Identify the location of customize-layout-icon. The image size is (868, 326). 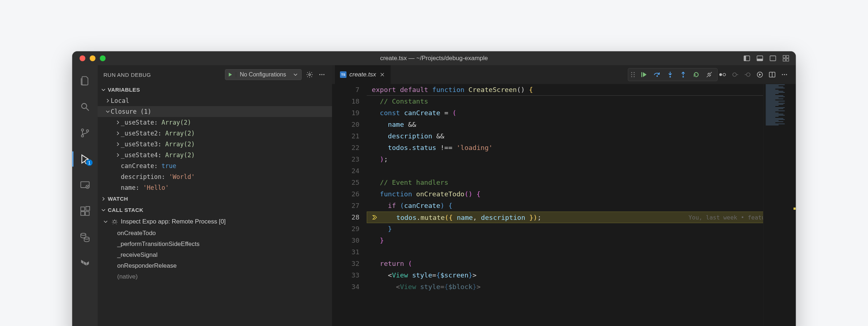
(786, 58).